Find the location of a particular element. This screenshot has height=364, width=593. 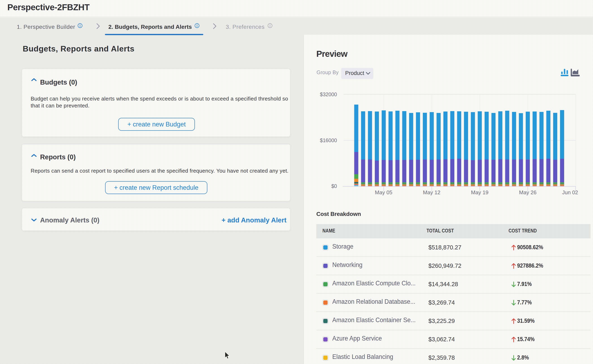

svg-text: Jun 02 is located at coordinates (570, 193).